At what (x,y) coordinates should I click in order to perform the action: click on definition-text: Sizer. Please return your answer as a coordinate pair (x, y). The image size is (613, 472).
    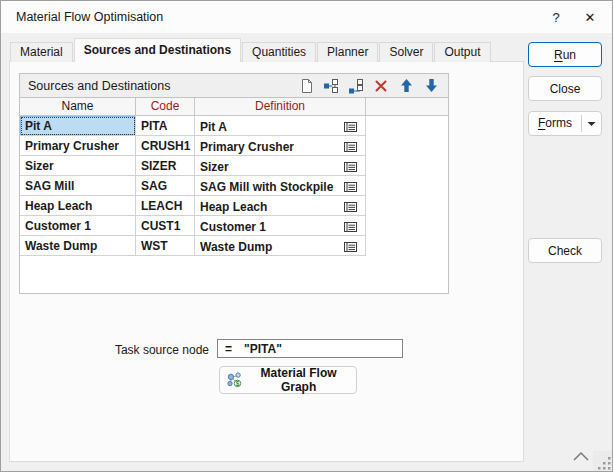
    Looking at the image, I should click on (214, 167).